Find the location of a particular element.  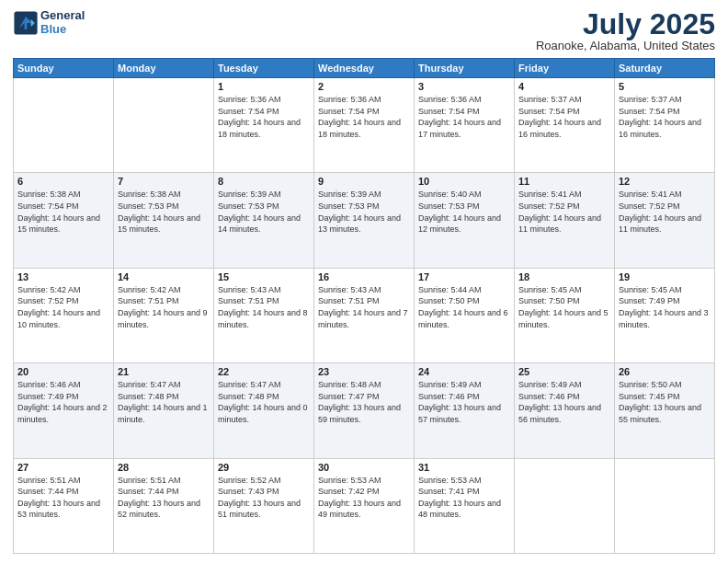

calendar-cell: 8Sunrise: 5:39 AMSunset: 7:53 PMDaylight… is located at coordinates (265, 221).